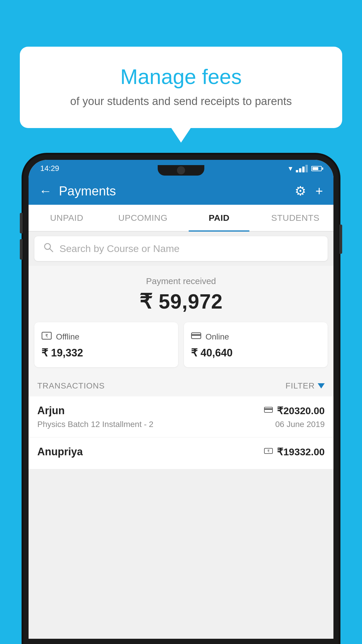 The image size is (362, 644). Describe the element at coordinates (181, 294) in the screenshot. I see `payment-received-section: Payment received ₹ 59,972` at that location.